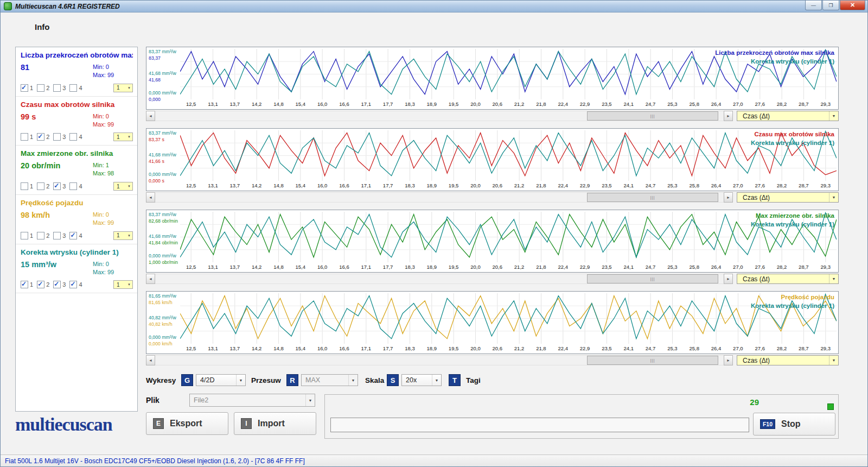 The height and width of the screenshot is (467, 868). Describe the element at coordinates (113, 264) in the screenshot. I see `param-min: Min: 0` at that location.